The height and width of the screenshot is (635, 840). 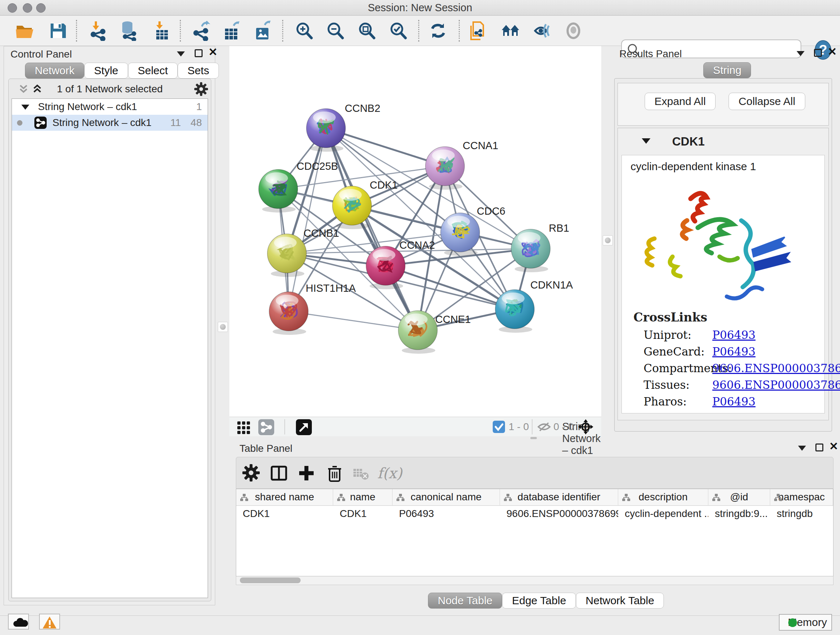 I want to click on node-attribute-table: shared namenamecanonical namedatabase id…, so click(x=535, y=533).